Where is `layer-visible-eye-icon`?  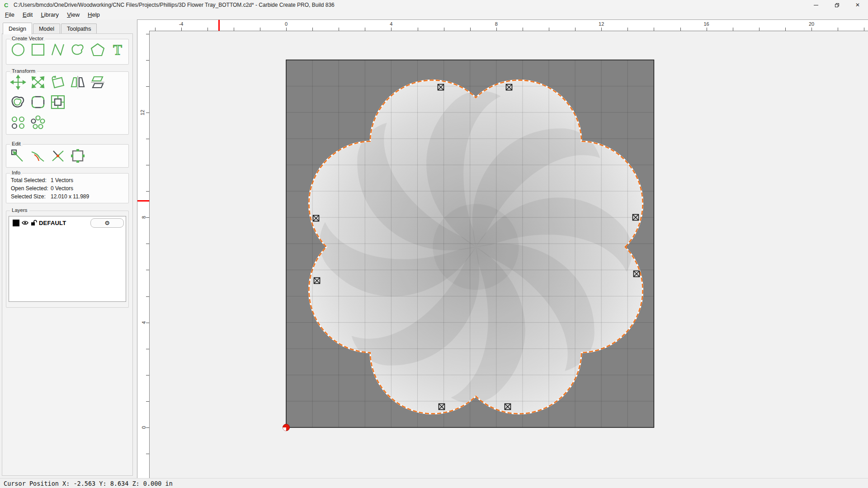 layer-visible-eye-icon is located at coordinates (25, 223).